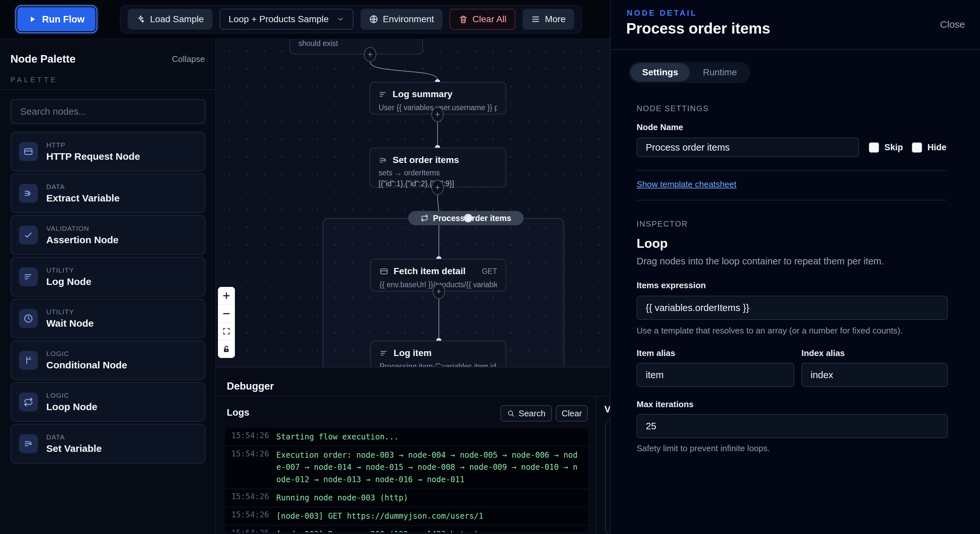 The image size is (980, 534). What do you see at coordinates (791, 261) in the screenshot?
I see `inspector-description: Drag nodes into the loop container to re…` at bounding box center [791, 261].